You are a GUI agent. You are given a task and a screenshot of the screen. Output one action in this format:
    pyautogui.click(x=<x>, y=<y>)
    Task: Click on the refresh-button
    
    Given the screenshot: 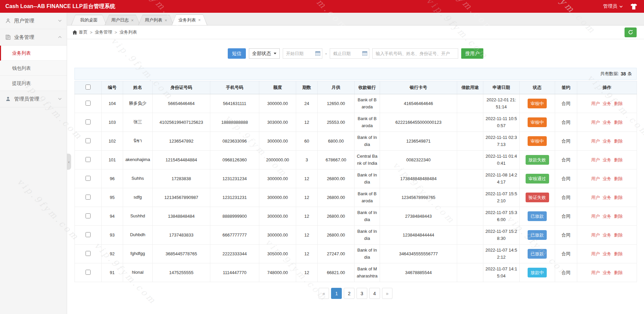 What is the action you would take?
    pyautogui.click(x=631, y=32)
    